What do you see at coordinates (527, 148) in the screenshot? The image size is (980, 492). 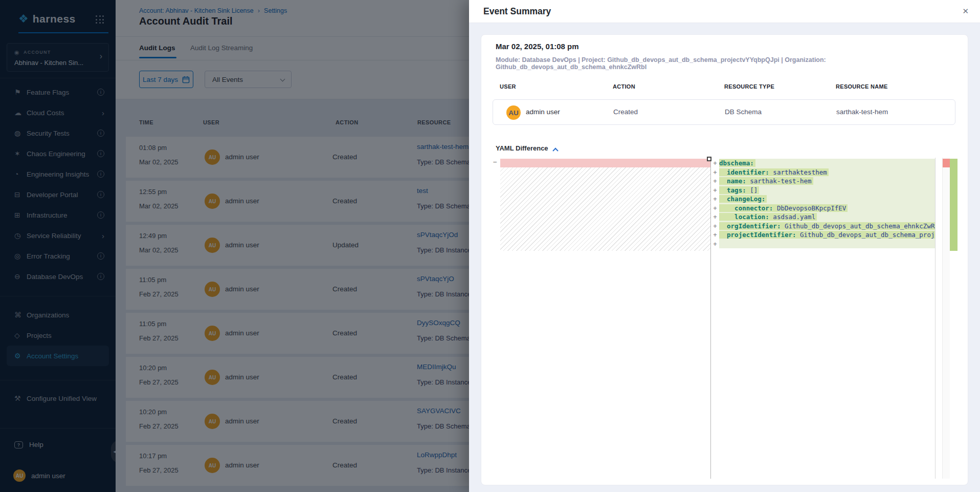 I see `yaml-difference-toggle: YAML Difference` at bounding box center [527, 148].